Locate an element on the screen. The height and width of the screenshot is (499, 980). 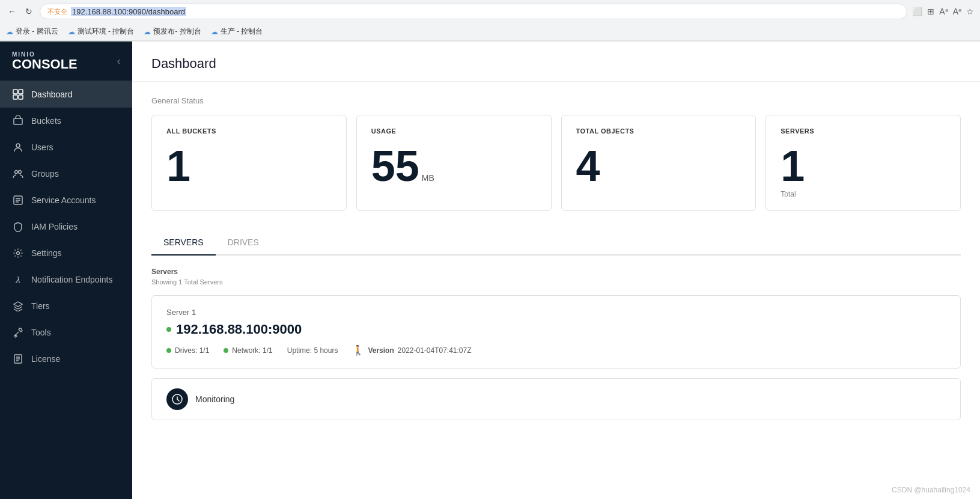
servers-section-subtitle: Showing 1 Total Servers is located at coordinates (556, 282).